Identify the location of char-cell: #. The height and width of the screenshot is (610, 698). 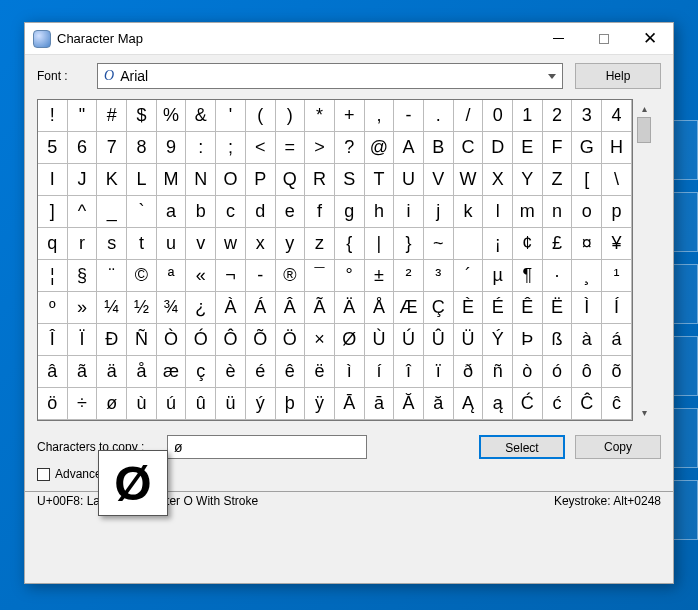
(112, 116).